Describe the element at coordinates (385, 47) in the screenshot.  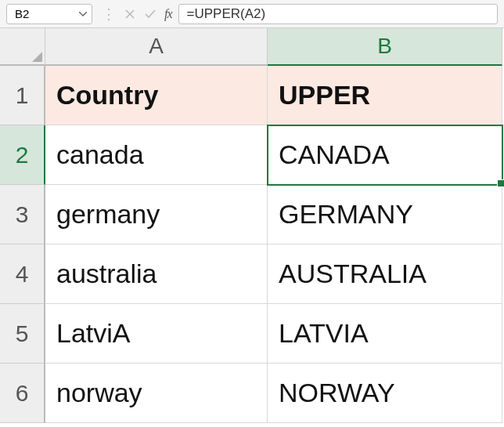
I see `column-header-B: B` at that location.